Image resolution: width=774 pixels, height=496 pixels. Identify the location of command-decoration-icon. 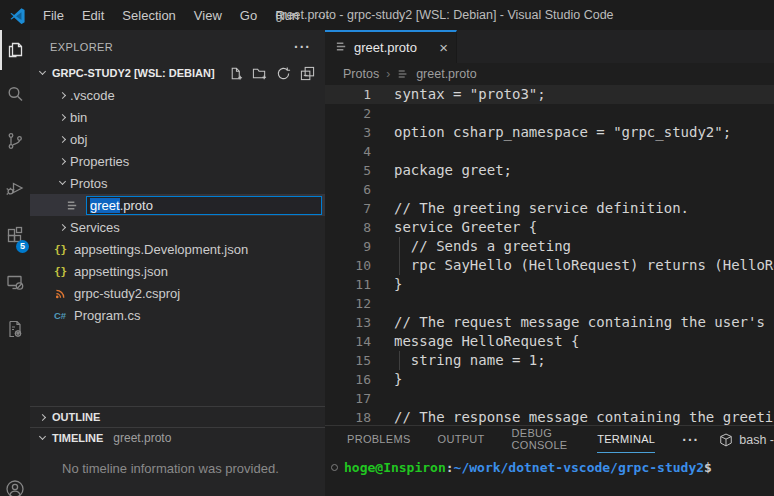
(334, 468).